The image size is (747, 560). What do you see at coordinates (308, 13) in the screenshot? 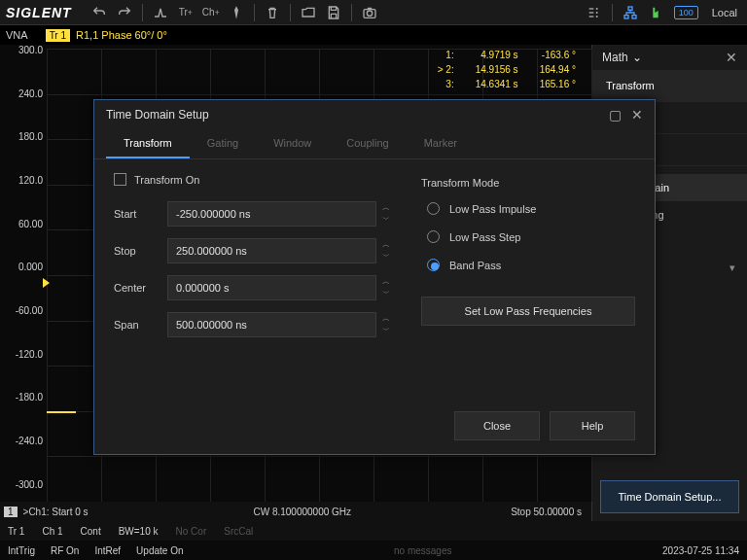
I see `open-icon` at bounding box center [308, 13].